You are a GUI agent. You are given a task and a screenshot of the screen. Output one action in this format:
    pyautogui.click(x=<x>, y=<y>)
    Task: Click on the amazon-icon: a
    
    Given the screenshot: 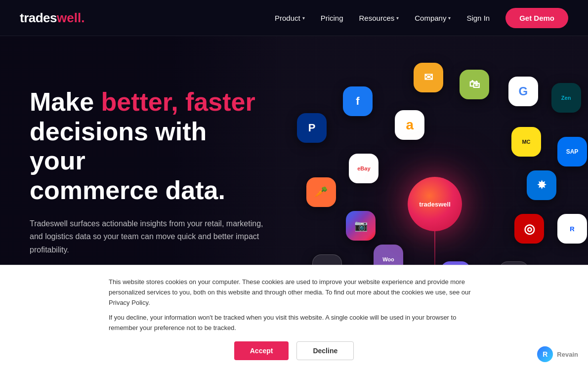 What is the action you would take?
    pyautogui.click(x=410, y=125)
    